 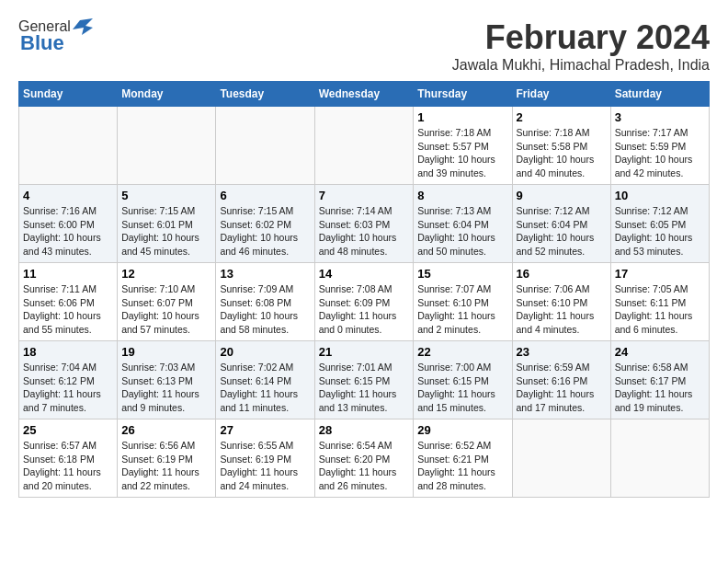 What do you see at coordinates (68, 458) in the screenshot?
I see `calendar-cell: 25Sunrise: 6:57 AM Sunset: 6:18 PM Dayli…` at bounding box center [68, 458].